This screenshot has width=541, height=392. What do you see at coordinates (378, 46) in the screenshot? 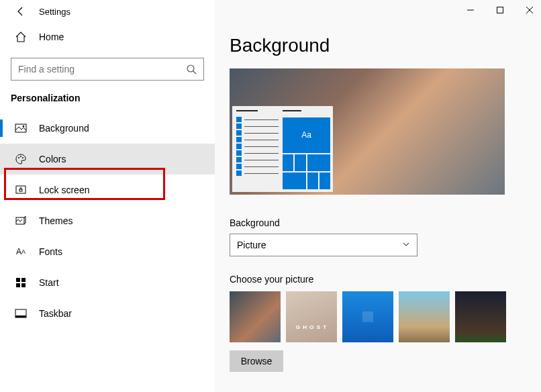
I see `page-title: Background` at bounding box center [378, 46].